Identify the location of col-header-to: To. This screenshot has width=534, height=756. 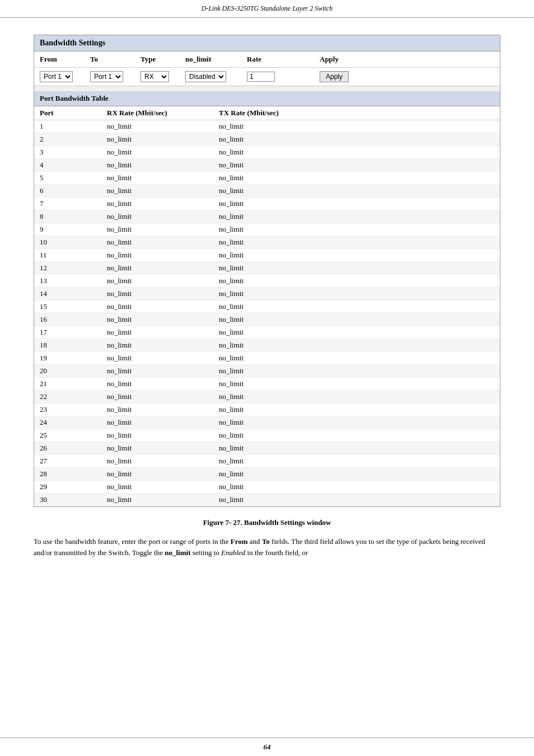
(113, 59).